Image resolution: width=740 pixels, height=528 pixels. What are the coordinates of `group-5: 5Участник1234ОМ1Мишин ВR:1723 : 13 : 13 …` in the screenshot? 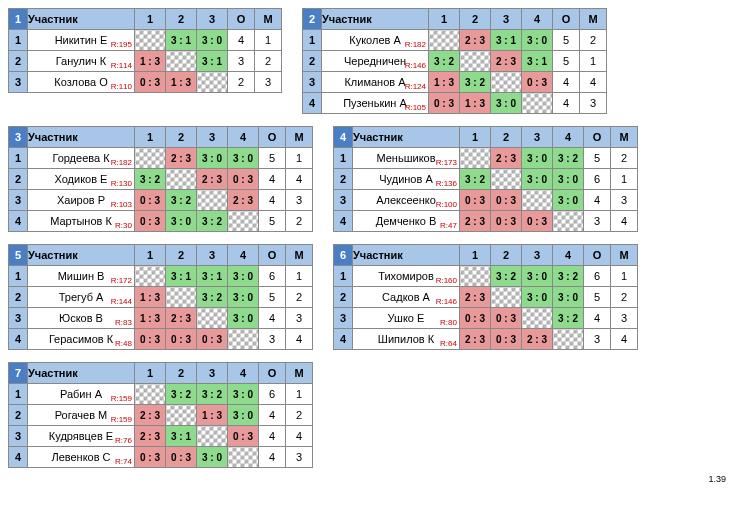 It's located at (160, 297).